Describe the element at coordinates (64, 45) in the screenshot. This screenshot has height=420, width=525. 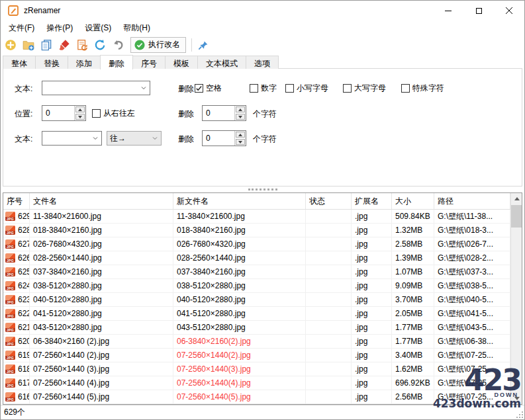
I see `clear-list-icon` at that location.